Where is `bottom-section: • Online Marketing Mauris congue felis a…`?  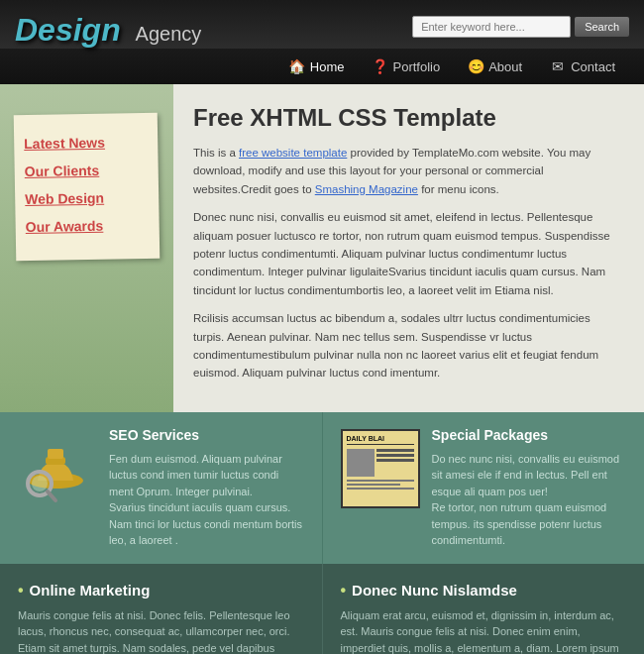 bottom-section: • Online Marketing Mauris congue felis a… is located at coordinates (322, 608).